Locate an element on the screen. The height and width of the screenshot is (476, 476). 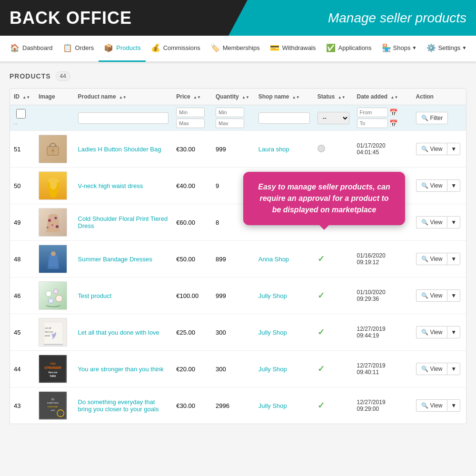
nav-item-memberships: 🏷️ Memberships is located at coordinates (235, 49).